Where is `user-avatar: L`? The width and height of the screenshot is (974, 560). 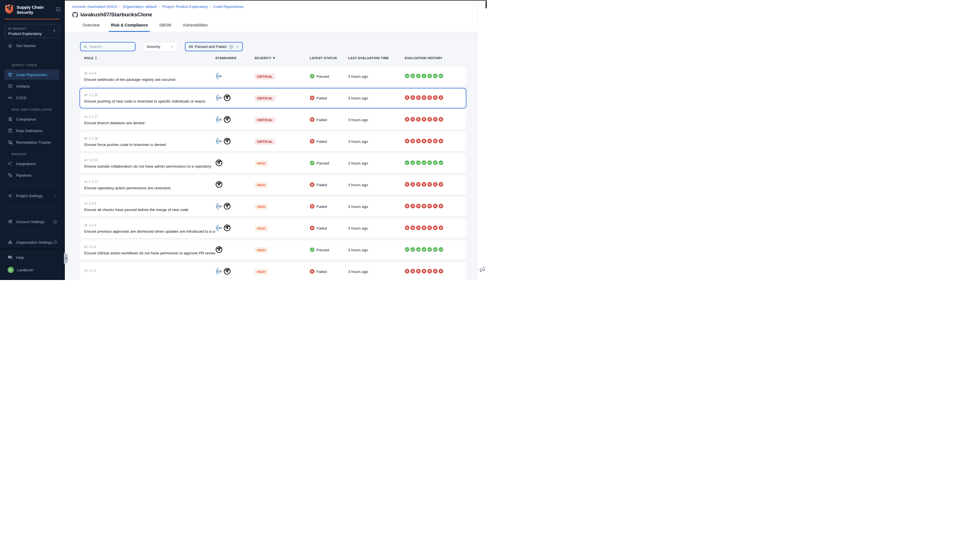
user-avatar: L is located at coordinates (11, 270).